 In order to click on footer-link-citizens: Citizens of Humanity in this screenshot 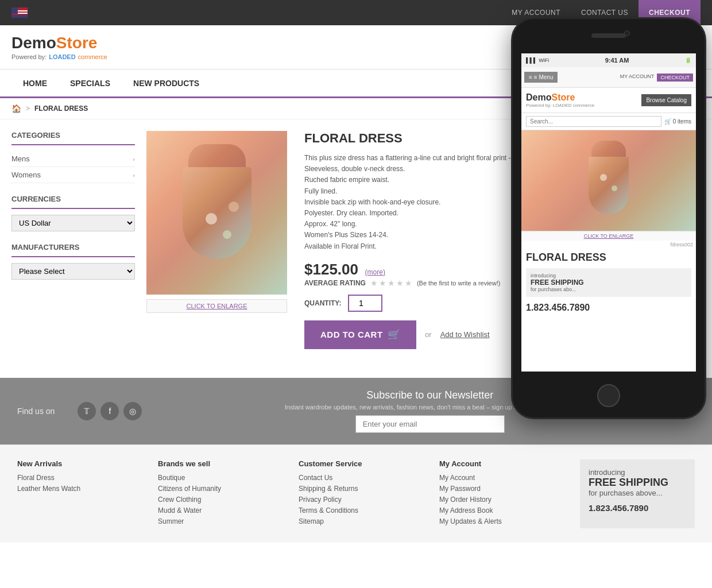, I will do `click(223, 489)`.